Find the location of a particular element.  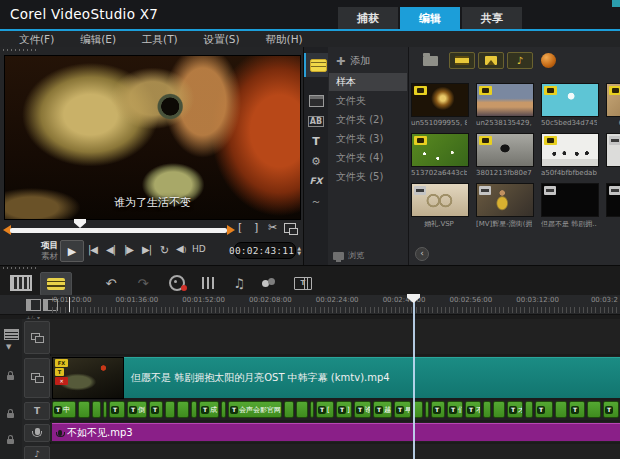

folder-item: 样本 is located at coordinates (368, 82).